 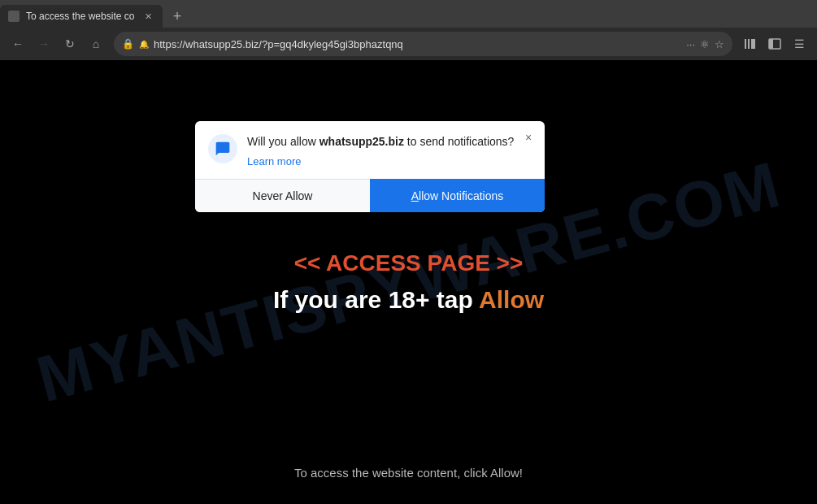 I want to click on tab-close-button: ✕, so click(x=148, y=16).